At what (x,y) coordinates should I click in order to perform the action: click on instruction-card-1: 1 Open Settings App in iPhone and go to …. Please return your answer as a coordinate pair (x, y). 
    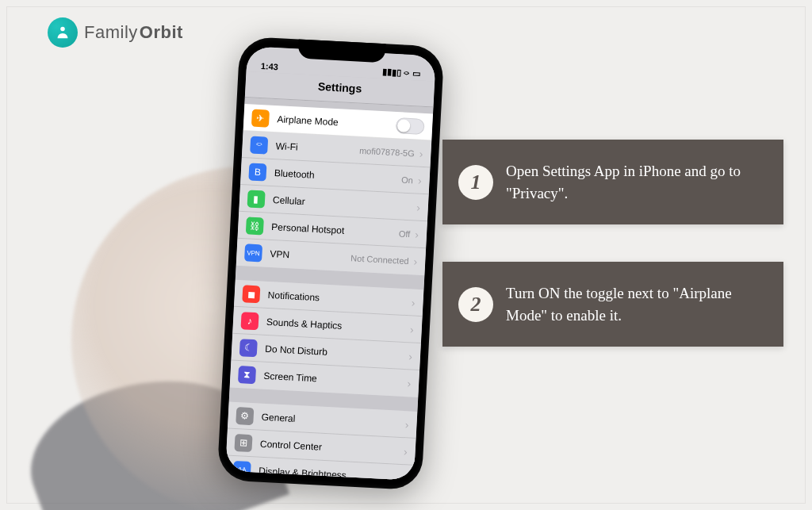
    Looking at the image, I should click on (613, 182).